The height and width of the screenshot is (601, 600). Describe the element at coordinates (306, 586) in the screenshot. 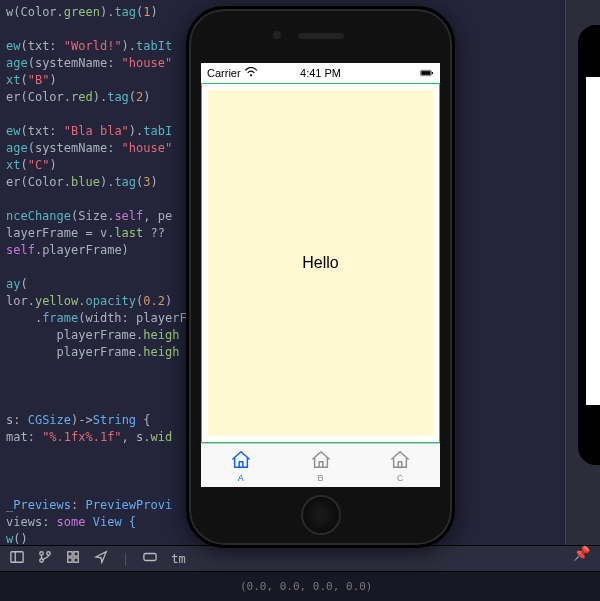

I see `status-text: (0.0, 0.0, 0.0, 0.0)` at that location.